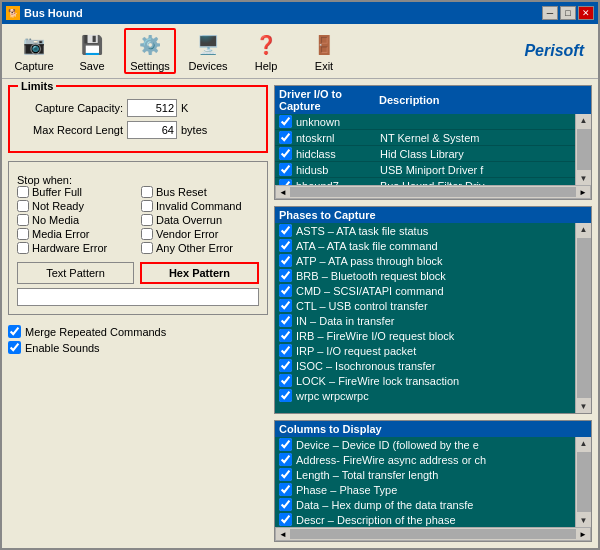 The width and height of the screenshot is (600, 550). What do you see at coordinates (433, 534) in the screenshot?
I see `columns-hscroll: ◄ ►` at bounding box center [433, 534].